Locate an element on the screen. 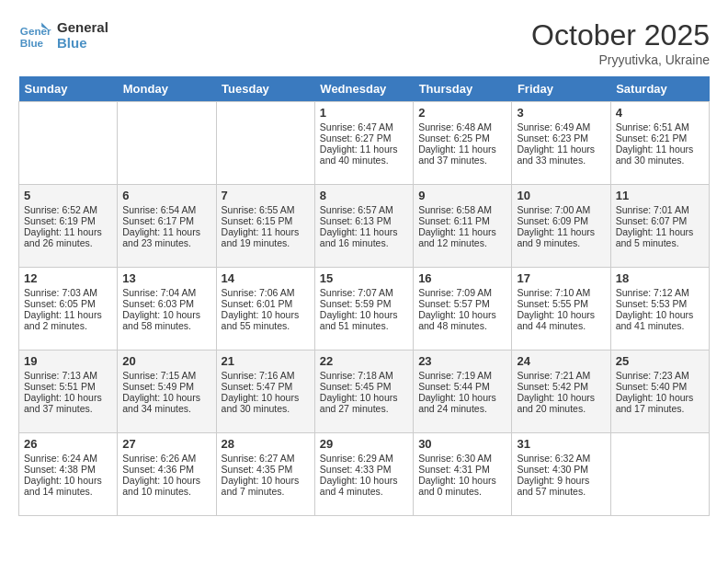 This screenshot has width=728, height=563. day-number: 27 is located at coordinates (166, 443).